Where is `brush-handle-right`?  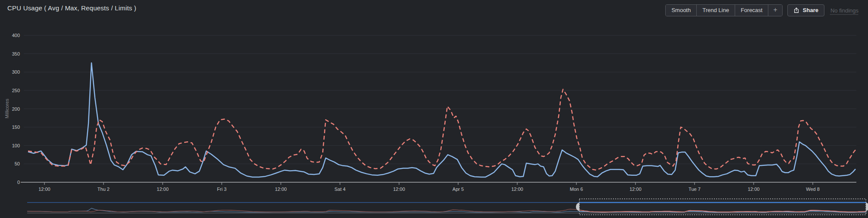
brush-handle-right is located at coordinates (867, 207).